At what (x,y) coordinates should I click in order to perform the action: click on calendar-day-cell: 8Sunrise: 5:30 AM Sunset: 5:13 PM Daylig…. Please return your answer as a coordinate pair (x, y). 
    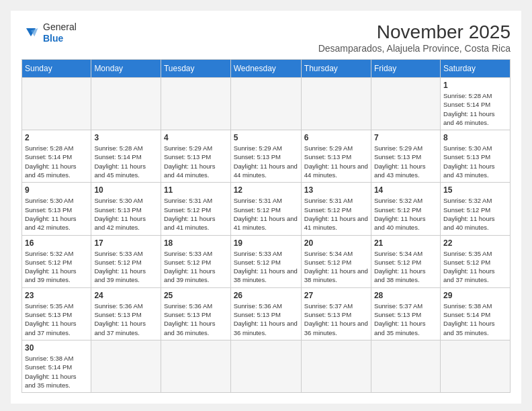
    Looking at the image, I should click on (476, 156).